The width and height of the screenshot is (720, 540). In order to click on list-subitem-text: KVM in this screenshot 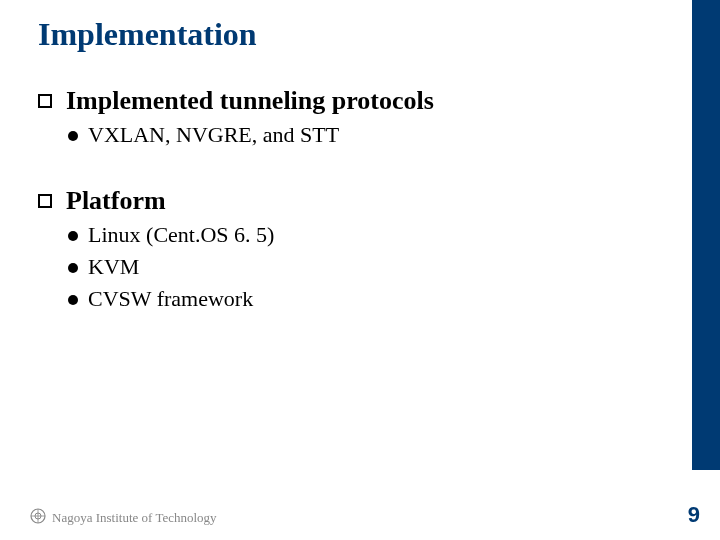, I will do `click(114, 267)`.